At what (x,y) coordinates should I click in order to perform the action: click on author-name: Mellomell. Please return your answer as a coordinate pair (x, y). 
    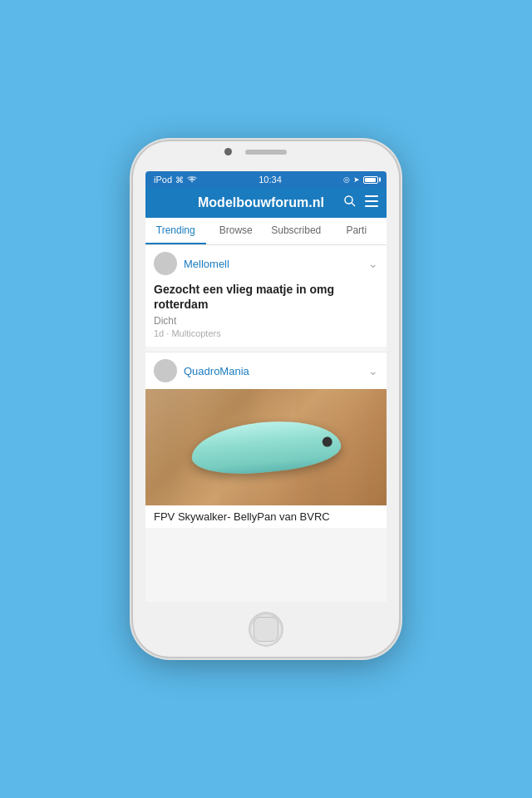
    Looking at the image, I should click on (206, 264).